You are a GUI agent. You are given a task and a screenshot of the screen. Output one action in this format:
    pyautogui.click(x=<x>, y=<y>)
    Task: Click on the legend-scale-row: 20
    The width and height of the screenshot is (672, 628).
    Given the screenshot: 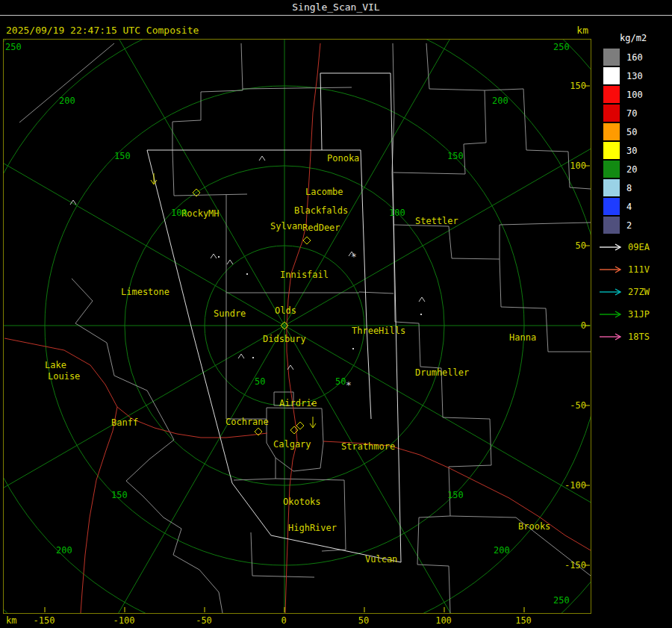 What is the action you would take?
    pyautogui.click(x=635, y=169)
    